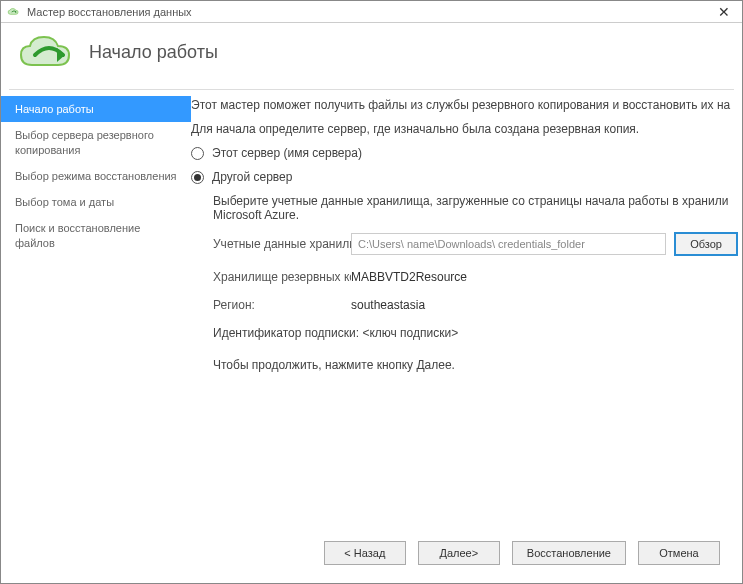 This screenshot has height=584, width=743. I want to click on region-row: Регион: southeastasia, so click(476, 305).